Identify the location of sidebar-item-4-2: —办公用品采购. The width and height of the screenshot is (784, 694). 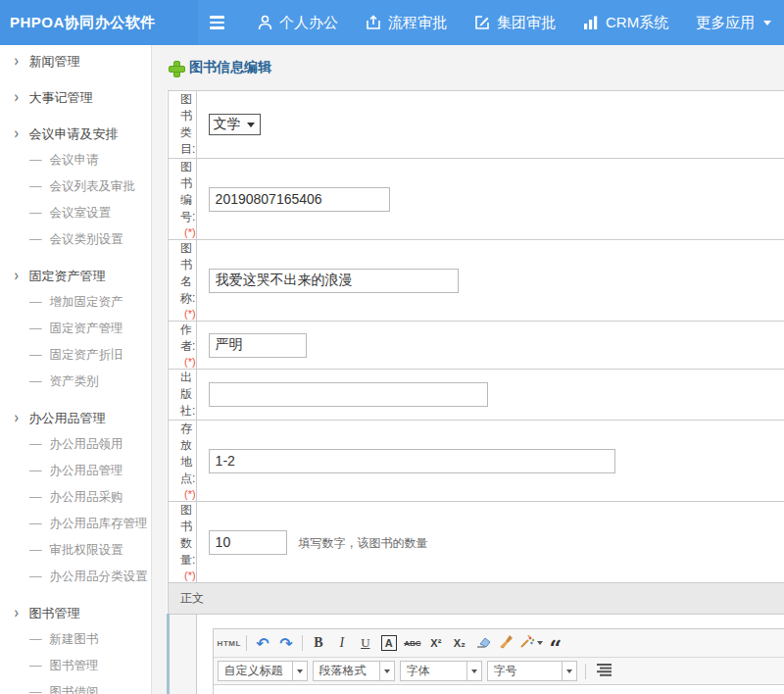
(75, 498).